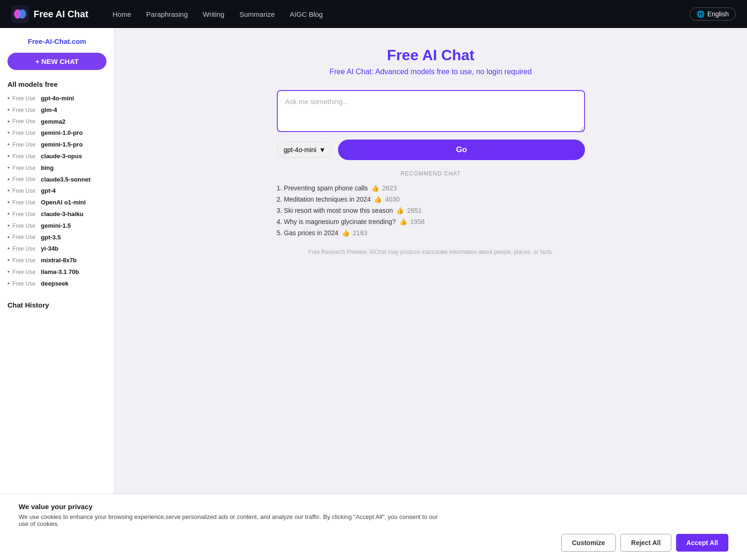 The image size is (747, 560). Describe the element at coordinates (57, 273) in the screenshot. I see `model-item: • Free Use llama-3.1 70b` at that location.